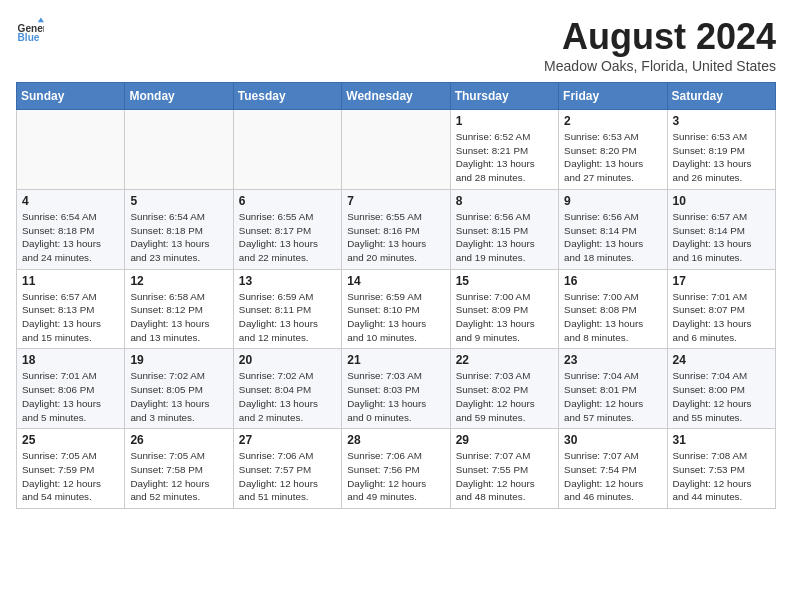 The image size is (792, 612). What do you see at coordinates (612, 440) in the screenshot?
I see `day-number: 30` at bounding box center [612, 440].